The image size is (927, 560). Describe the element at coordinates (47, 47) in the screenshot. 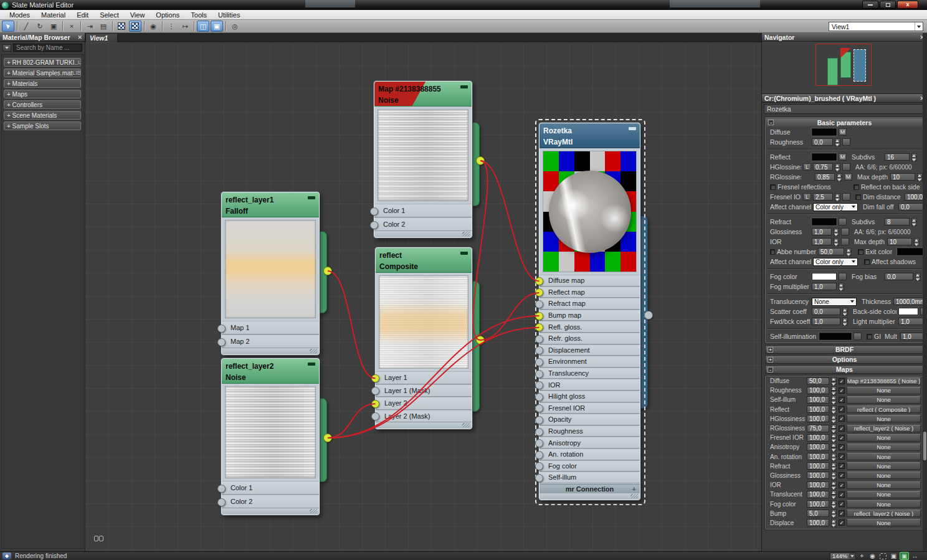

I see `search-input: Search by Name ...` at that location.